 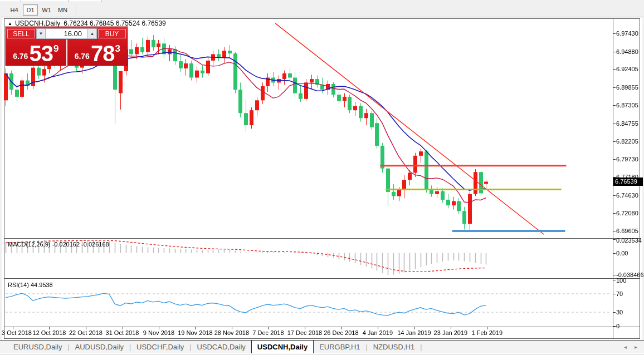 I want to click on macd-name: MACD(12,26,9), so click(x=29, y=244).